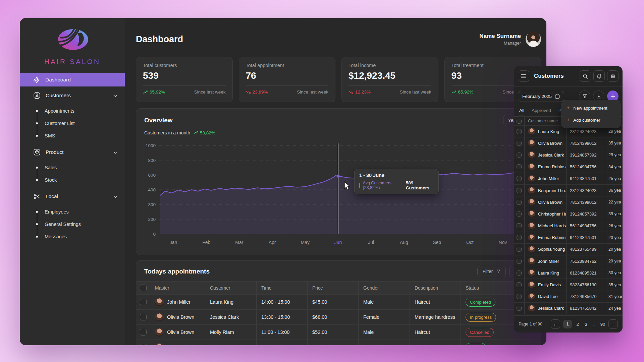  Describe the element at coordinates (541, 97) in the screenshot. I see `date-picker: February 2025` at that location.